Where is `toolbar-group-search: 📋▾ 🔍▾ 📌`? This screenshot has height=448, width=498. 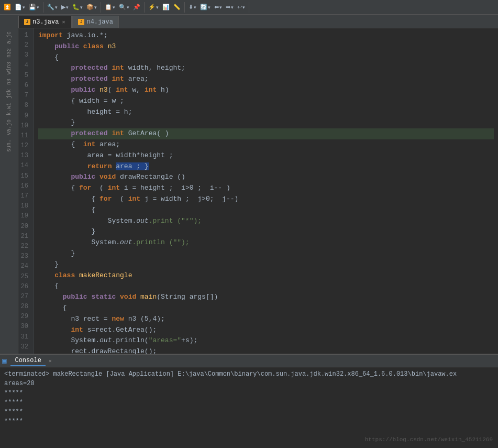
toolbar-group-search: 📋▾ 🔍▾ 📌 is located at coordinates (124, 7).